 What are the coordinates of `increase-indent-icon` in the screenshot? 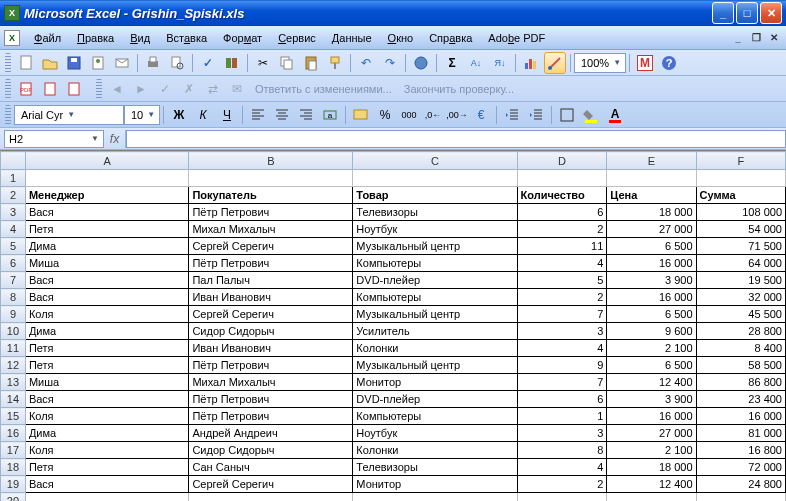 It's located at (536, 115).